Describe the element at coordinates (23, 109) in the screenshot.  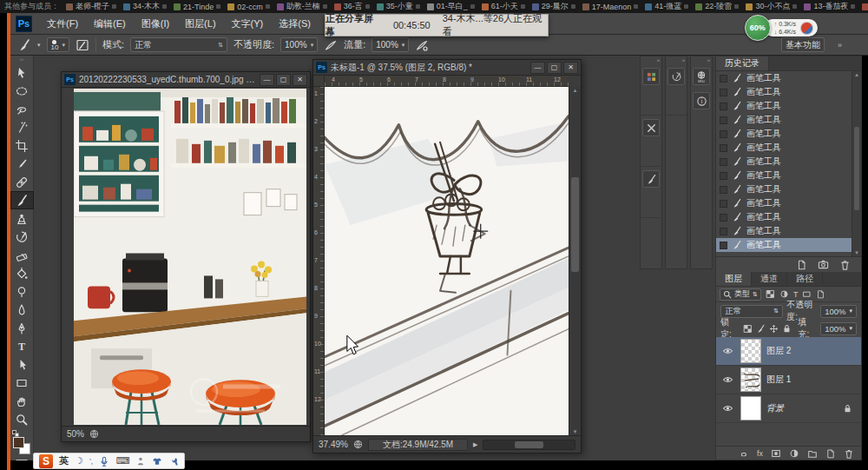
I see `lasso-tool` at that location.